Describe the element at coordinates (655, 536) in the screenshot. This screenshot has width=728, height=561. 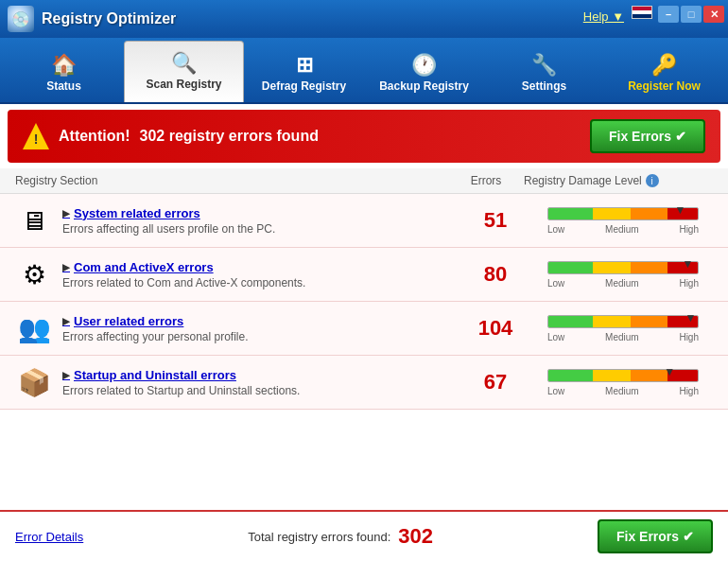
I see `fix-errors-button-bottom: Fix Errors ✔` at that location.